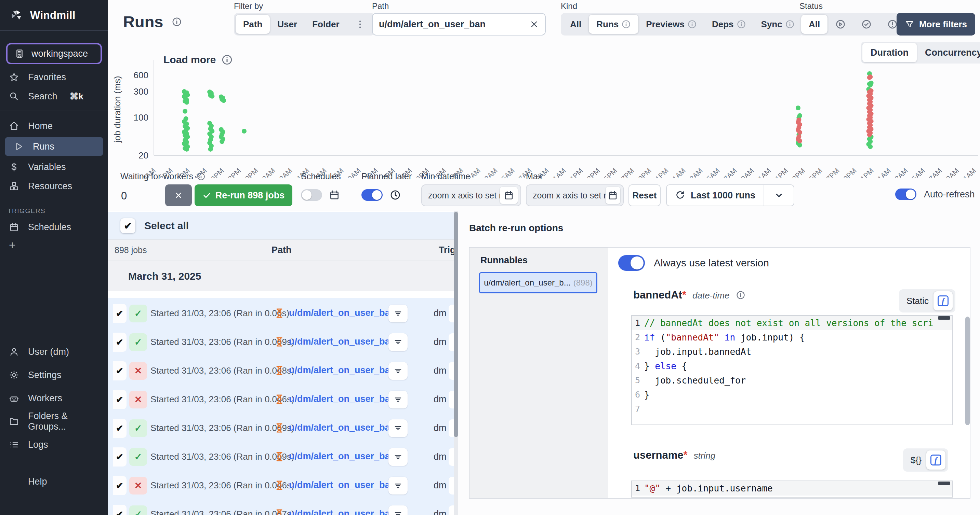  What do you see at coordinates (814, 24) in the screenshot?
I see `status-option-all: All` at bounding box center [814, 24].